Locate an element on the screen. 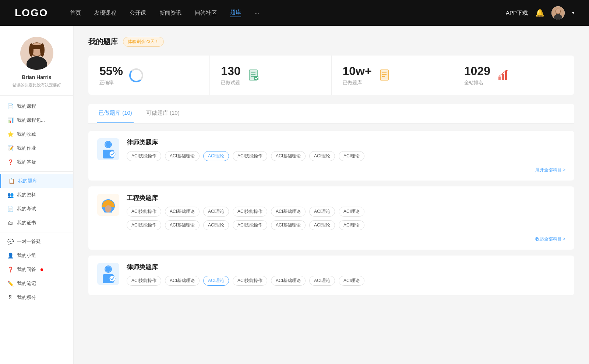  sidebar-menu: 📄 我的课程 📊 我的课程包... ⭐ 我的收藏 📝 我的作业 ❓ 我的答疑 � is located at coordinates (37, 202).